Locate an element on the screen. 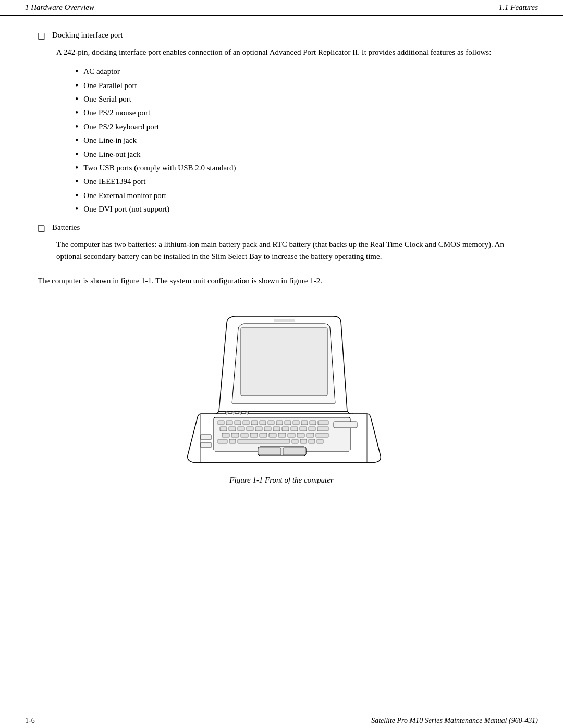 The image size is (563, 728). laptop-illustration is located at coordinates (282, 385).